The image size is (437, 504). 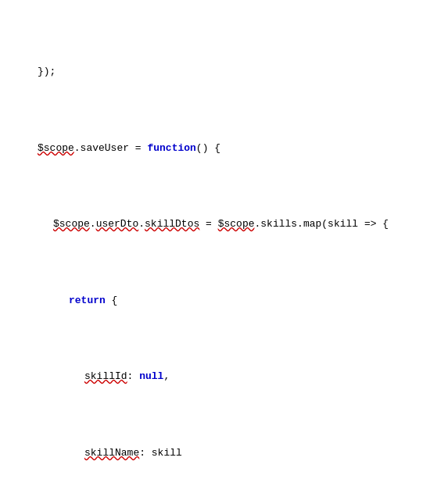 I want to click on code-line: });, so click(x=219, y=72).